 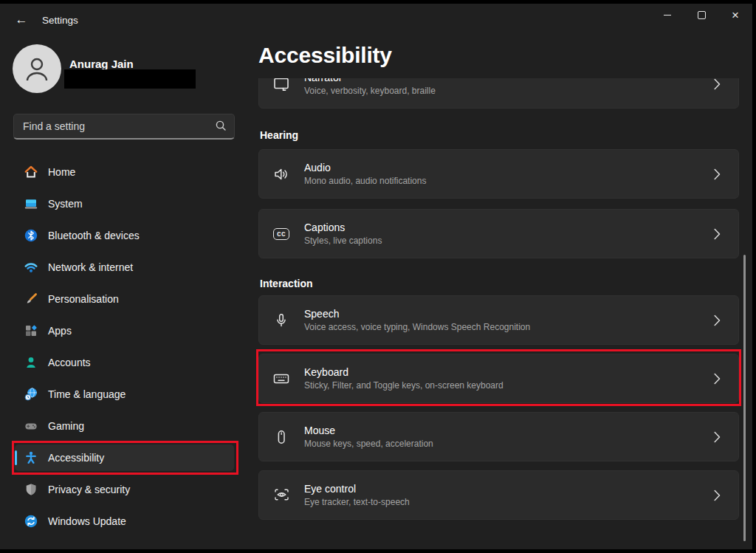 What do you see at coordinates (378, 551) in the screenshot?
I see `screen-edge-bottom` at bounding box center [378, 551].